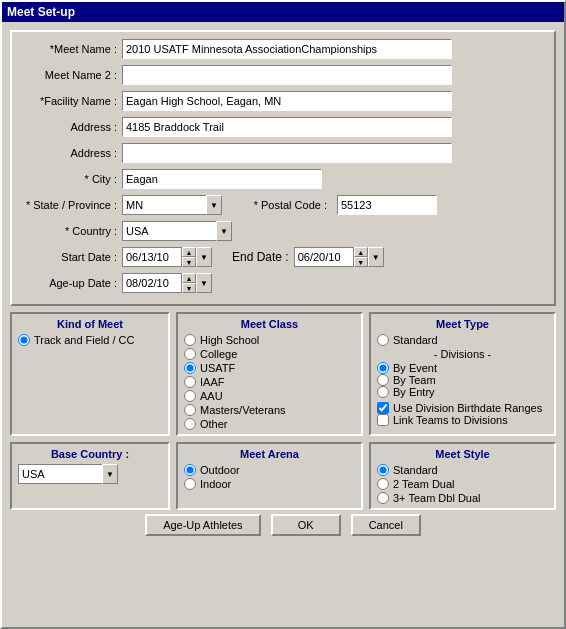 This screenshot has height=629, width=566. What do you see at coordinates (270, 484) in the screenshot?
I see `arena-option-1: Indoor` at bounding box center [270, 484].